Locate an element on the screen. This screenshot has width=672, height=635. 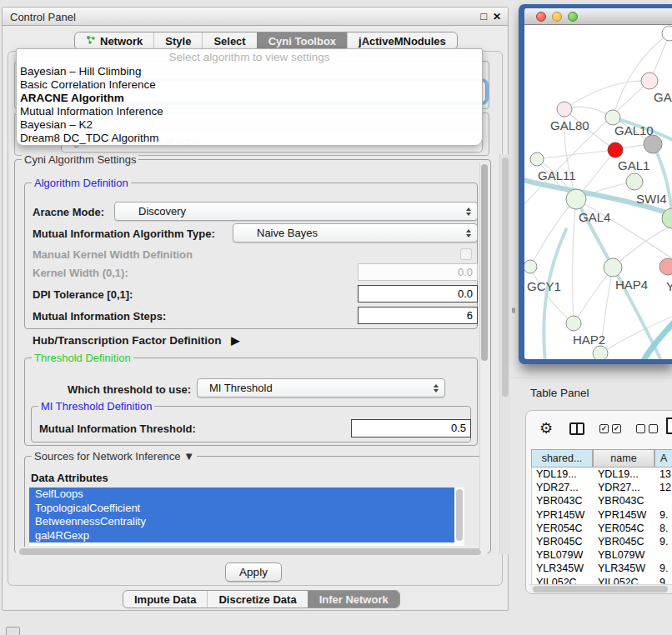
mi-steps-field: 6 is located at coordinates (418, 315).